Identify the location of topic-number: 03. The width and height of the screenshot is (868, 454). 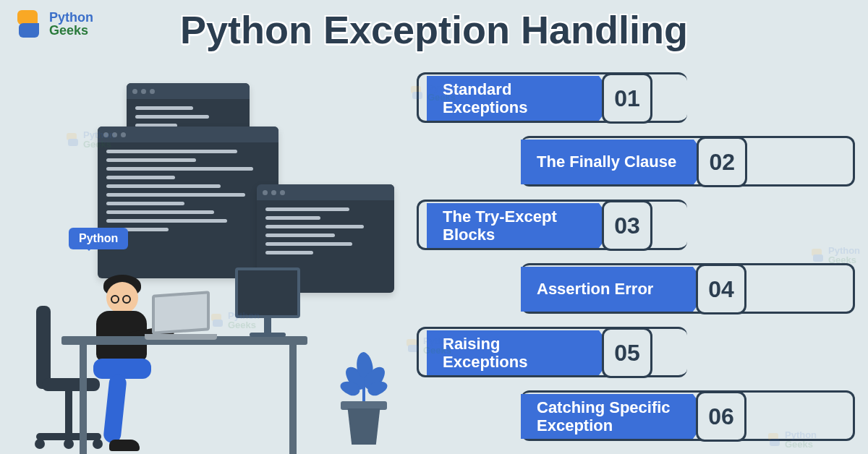
(627, 226).